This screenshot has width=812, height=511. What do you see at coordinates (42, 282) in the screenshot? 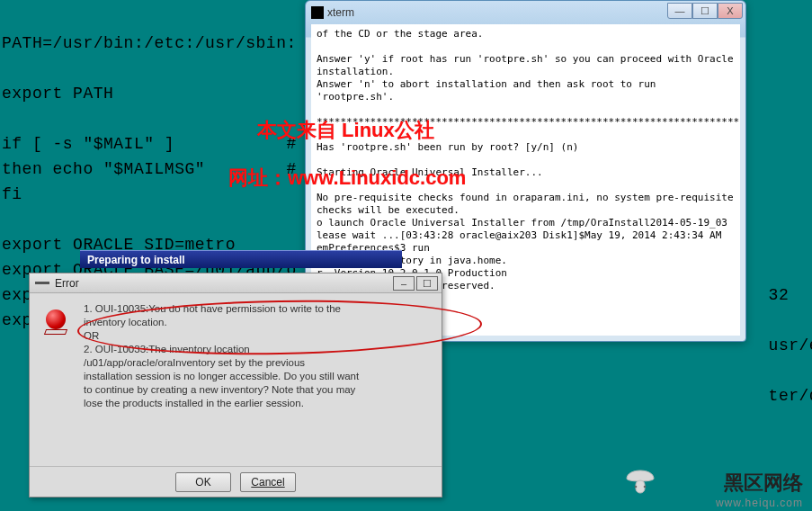
I see `window-menu-icon` at bounding box center [42, 282].